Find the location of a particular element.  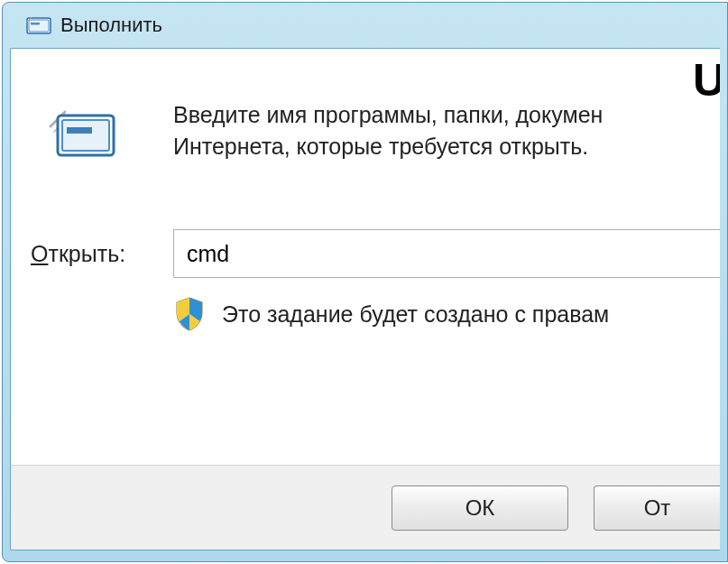

run-icon is located at coordinates (39, 25).